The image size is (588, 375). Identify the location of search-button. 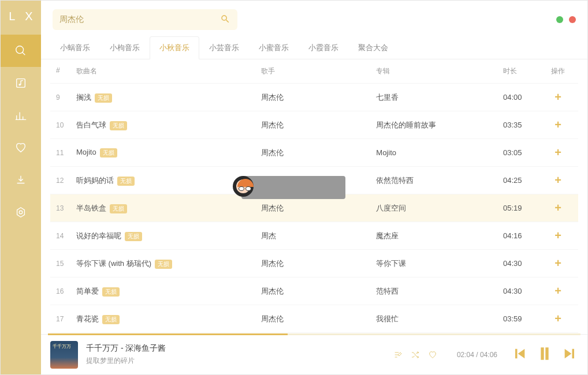
(225, 20).